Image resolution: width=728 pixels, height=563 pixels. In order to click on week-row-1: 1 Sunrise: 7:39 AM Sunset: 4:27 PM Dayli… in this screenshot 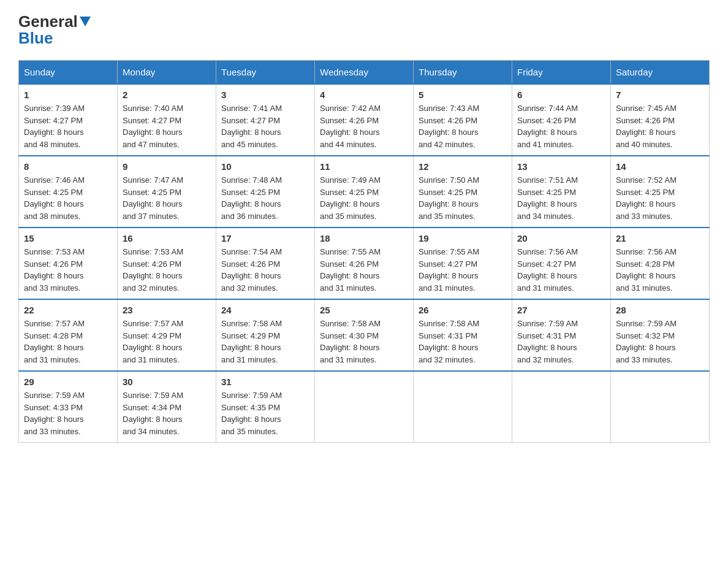, I will do `click(364, 120)`.